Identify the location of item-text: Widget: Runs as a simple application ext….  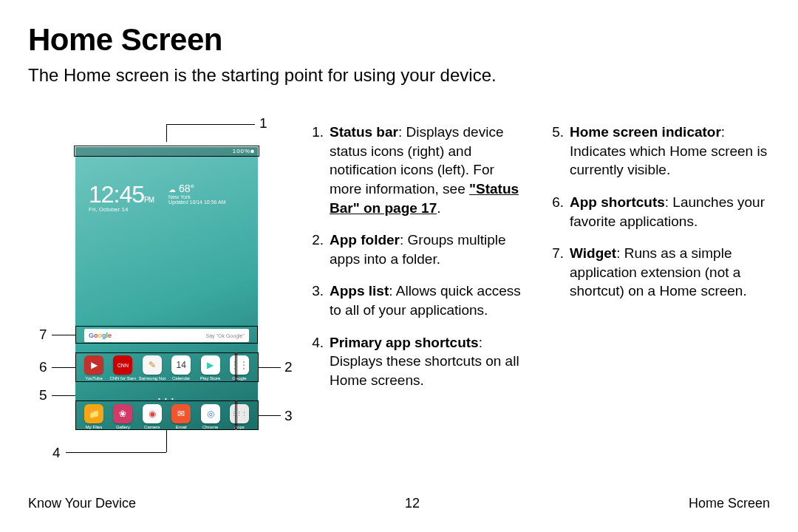
(669, 272).